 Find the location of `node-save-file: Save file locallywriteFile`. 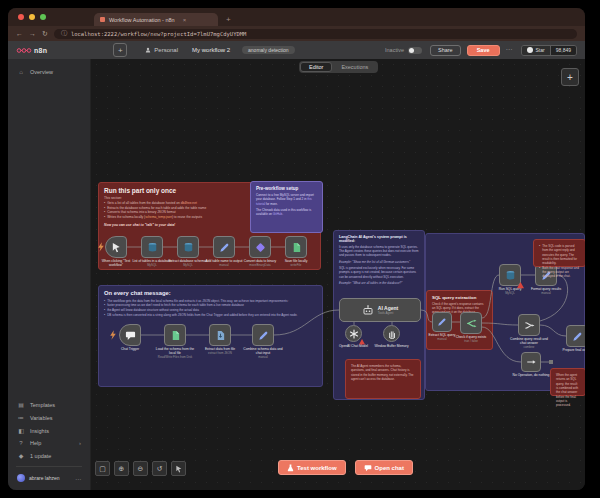

node-save-file: Save file locallywriteFile is located at coordinates (296, 247).